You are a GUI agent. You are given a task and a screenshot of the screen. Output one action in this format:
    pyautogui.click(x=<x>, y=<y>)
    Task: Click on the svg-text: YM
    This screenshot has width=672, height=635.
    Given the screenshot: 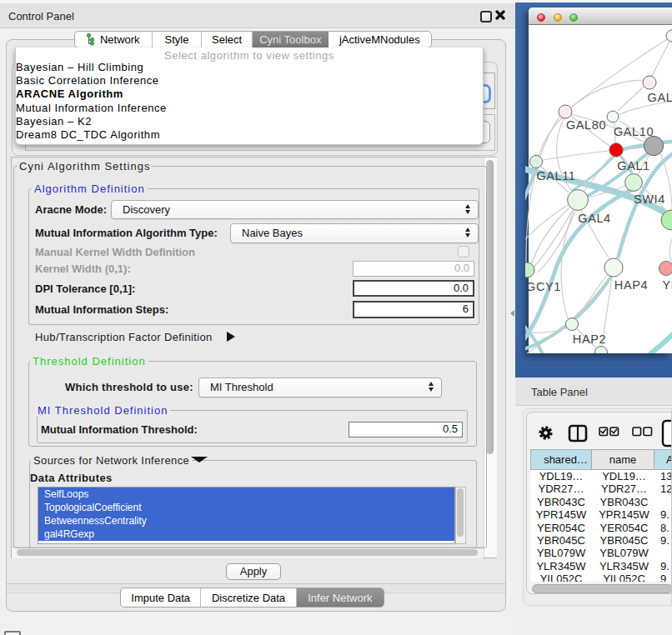 What is the action you would take?
    pyautogui.click(x=667, y=285)
    